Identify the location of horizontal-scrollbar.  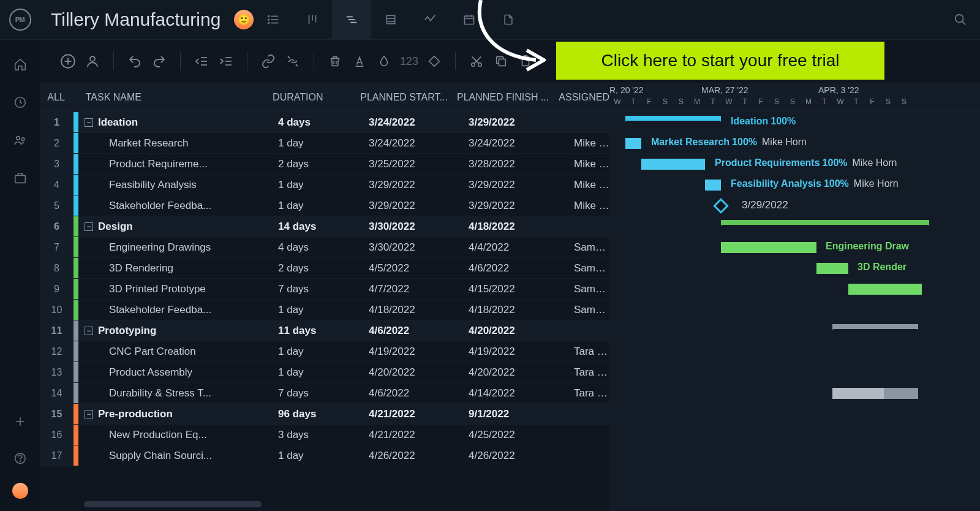
(173, 504).